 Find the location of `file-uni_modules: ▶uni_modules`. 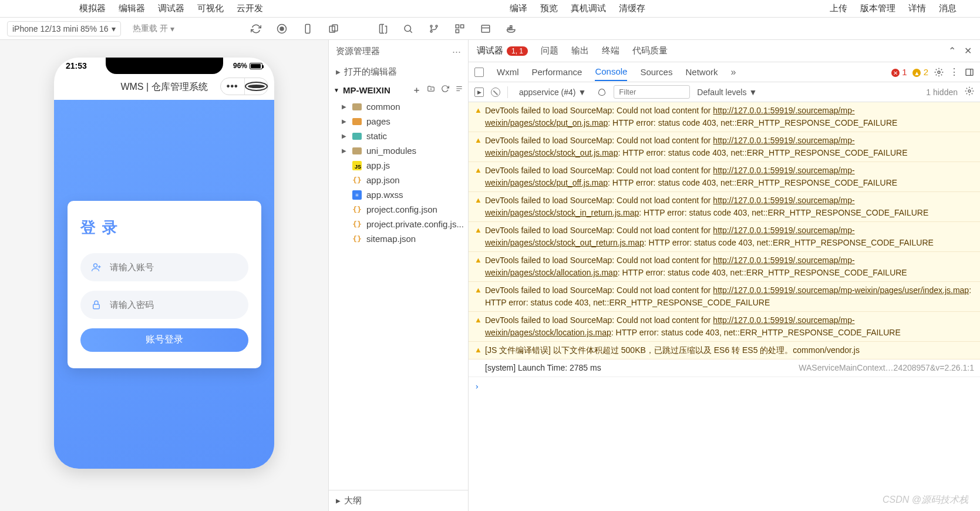

file-uni_modules: ▶uni_modules is located at coordinates (404, 150).